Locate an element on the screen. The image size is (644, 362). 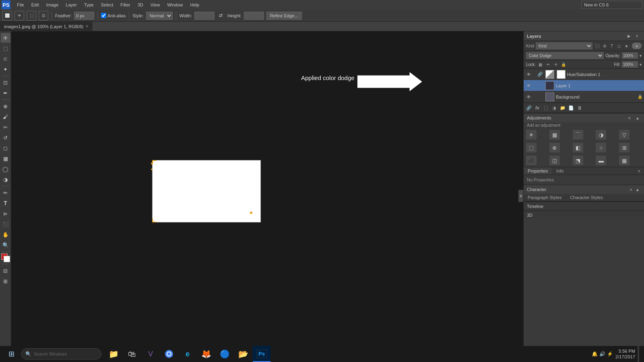
swap-icon: ⇄ is located at coordinates (221, 16).